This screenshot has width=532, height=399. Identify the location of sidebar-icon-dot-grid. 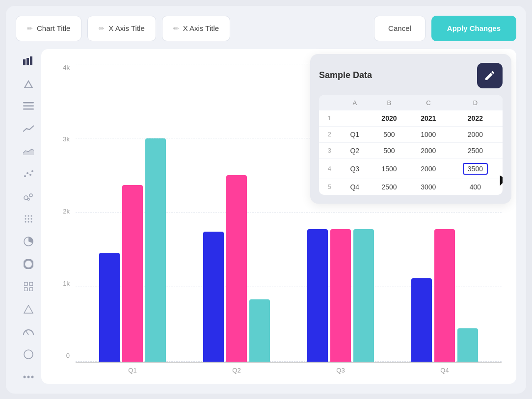
(28, 219).